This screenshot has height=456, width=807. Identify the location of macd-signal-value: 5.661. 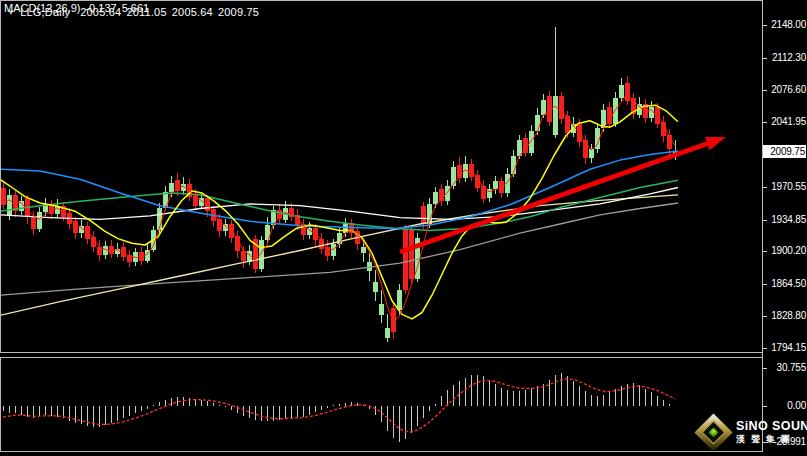
(136, 8).